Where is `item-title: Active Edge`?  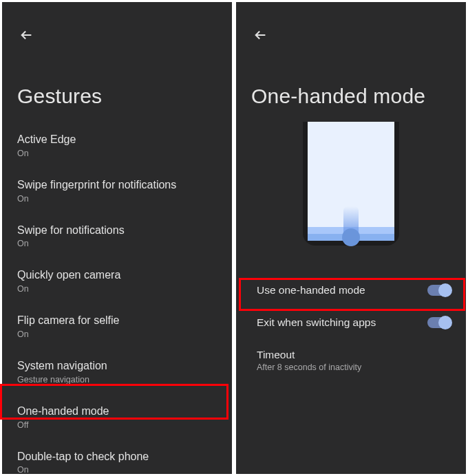 item-title: Active Edge is located at coordinates (117, 140).